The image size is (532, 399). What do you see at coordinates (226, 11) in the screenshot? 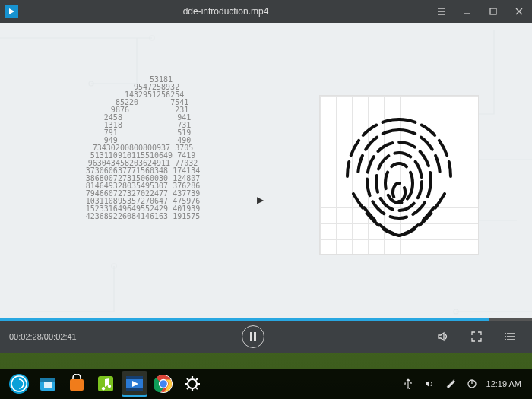
I see `window-title: dde-introduction.mp4` at bounding box center [226, 11].